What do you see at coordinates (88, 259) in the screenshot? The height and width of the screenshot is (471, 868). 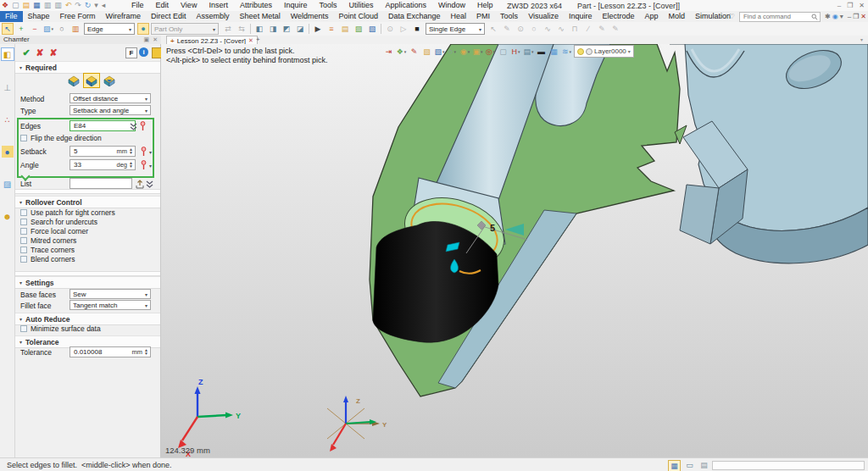 I see `rollover-option: Blend corners` at bounding box center [88, 259].